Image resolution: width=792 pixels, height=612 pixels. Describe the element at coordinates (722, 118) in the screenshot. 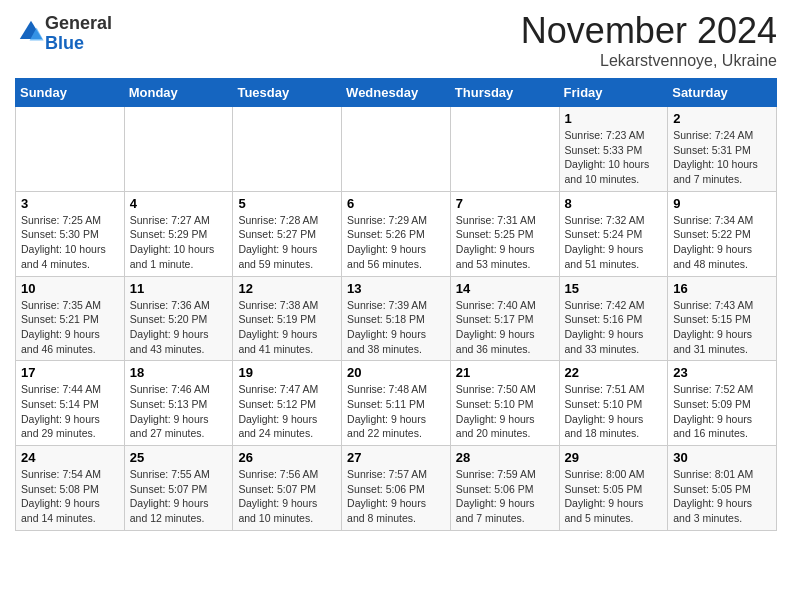

I see `day-number: 2` at that location.